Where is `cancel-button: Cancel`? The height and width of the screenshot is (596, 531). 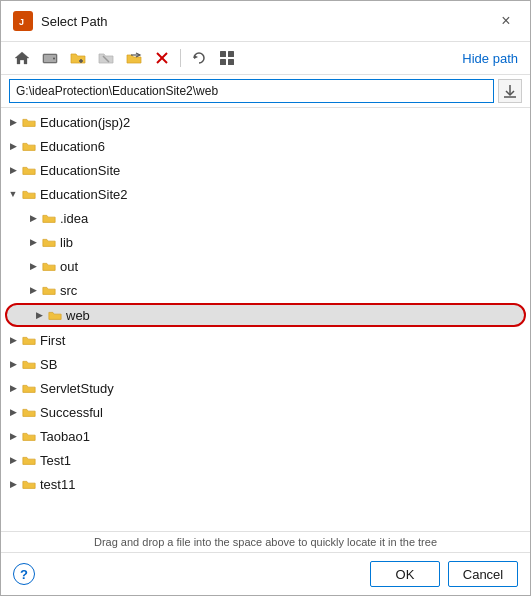 cancel-button: Cancel is located at coordinates (483, 574).